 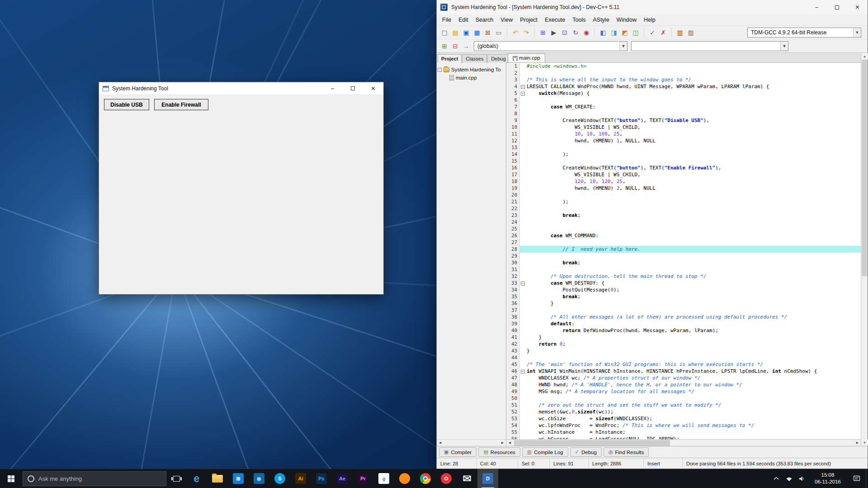 What do you see at coordinates (802, 479) in the screenshot?
I see `volume-icon` at bounding box center [802, 479].